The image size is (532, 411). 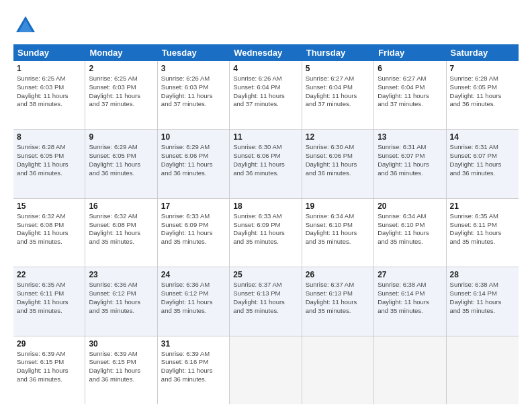 What do you see at coordinates (339, 164) in the screenshot?
I see `day-cell: 12Sunrise: 6:30 AM Sunset: 6:06 PM Dayli…` at bounding box center [339, 164].